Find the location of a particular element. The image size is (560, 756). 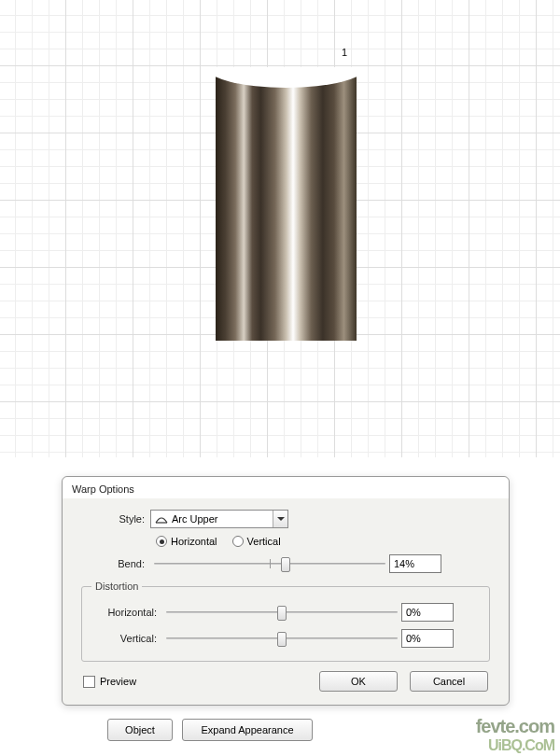

distortion-horizontal-value: 0% is located at coordinates (427, 612).